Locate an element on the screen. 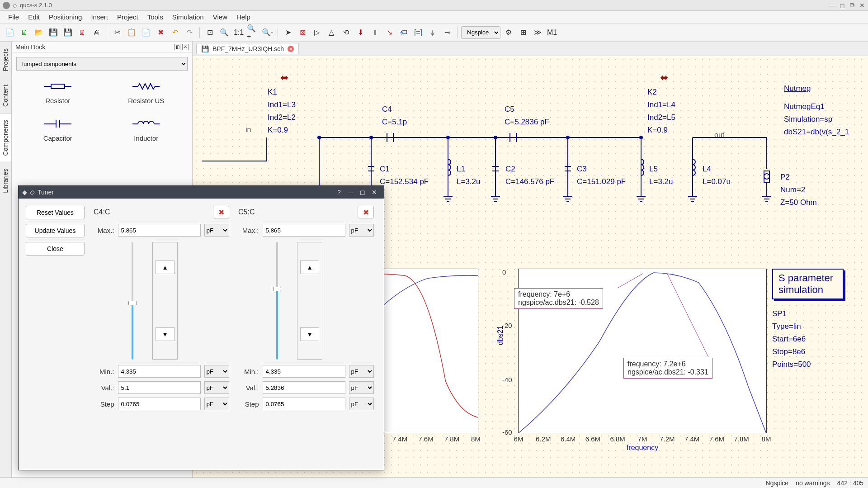 The height and width of the screenshot is (488, 868). tuner-minimize-icon: — is located at coordinates (351, 192).